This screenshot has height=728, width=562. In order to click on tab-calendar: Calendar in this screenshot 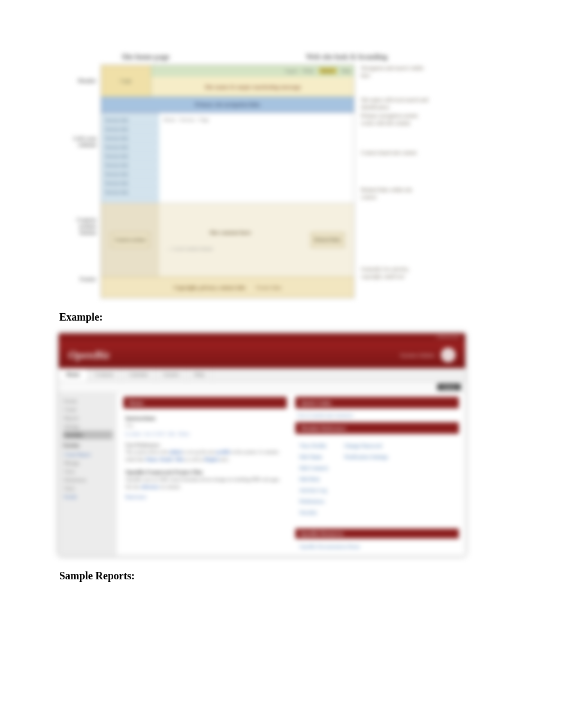, I will do `click(139, 375)`.